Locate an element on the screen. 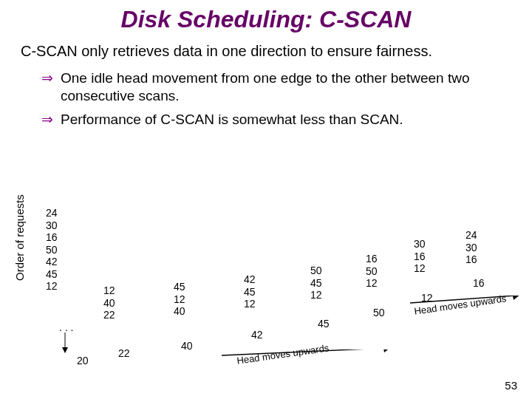 This screenshot has width=532, height=399. page-number: 53 is located at coordinates (511, 386).